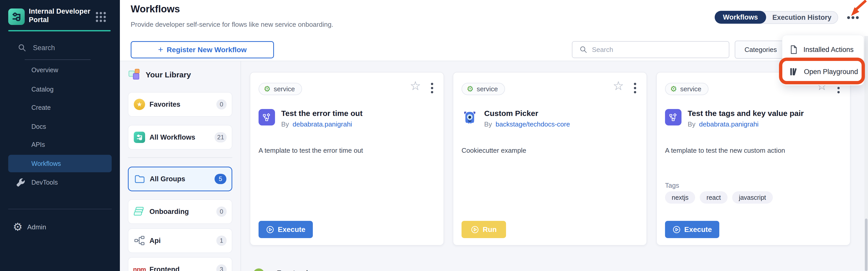 The height and width of the screenshot is (271, 868). I want to click on workflow-title: Test the error time out, so click(322, 113).